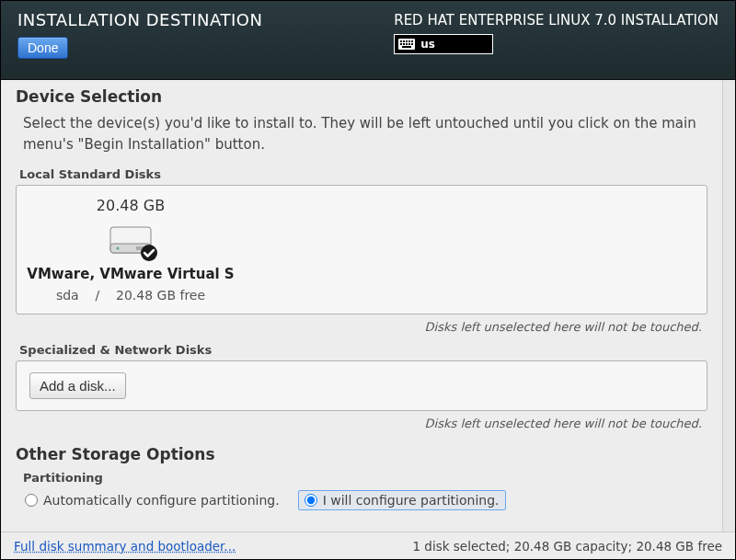  What do you see at coordinates (98, 295) in the screenshot?
I see `disk-sep: /` at bounding box center [98, 295].